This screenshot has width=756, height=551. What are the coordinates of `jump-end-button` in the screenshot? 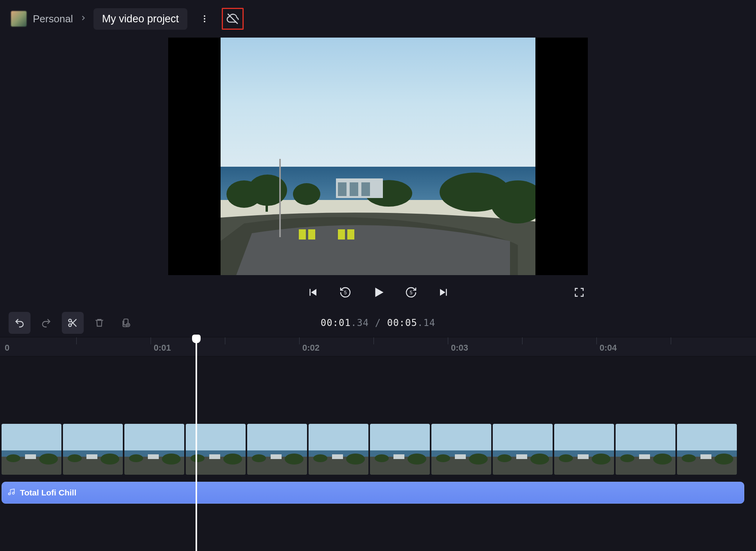 It's located at (444, 292).